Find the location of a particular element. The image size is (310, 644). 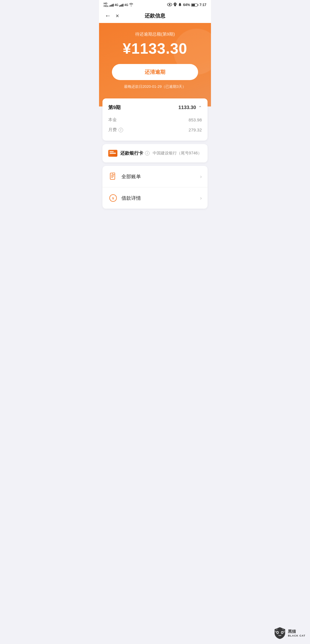

nav-bar: ← × 还款信息 is located at coordinates (155, 16).